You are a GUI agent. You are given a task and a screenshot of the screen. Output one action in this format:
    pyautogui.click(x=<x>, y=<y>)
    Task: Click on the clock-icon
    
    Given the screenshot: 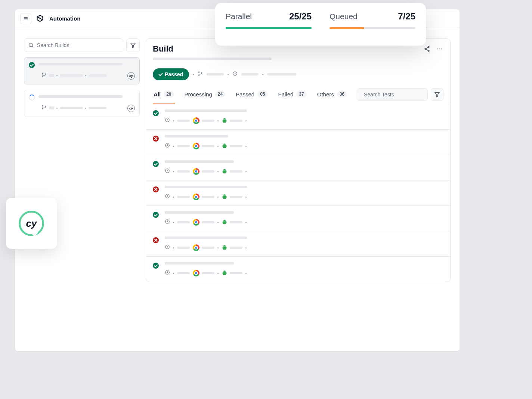 What is the action you would take?
    pyautogui.click(x=167, y=222)
    